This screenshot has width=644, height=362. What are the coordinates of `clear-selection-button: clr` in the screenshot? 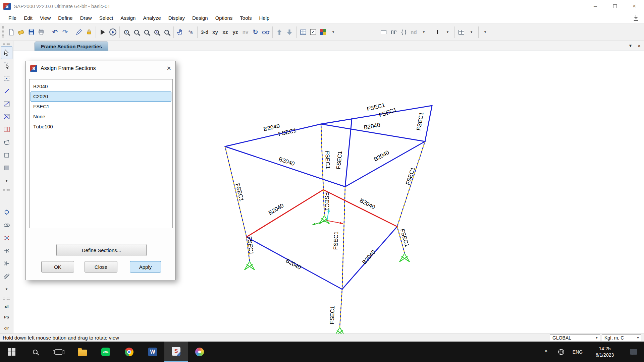 It's located at (7, 328).